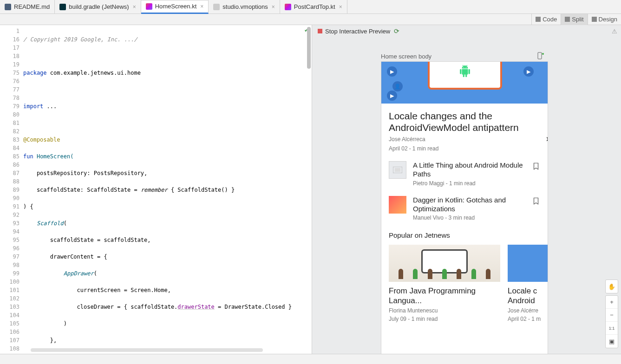  I want to click on tab-label: README.md, so click(32, 6).